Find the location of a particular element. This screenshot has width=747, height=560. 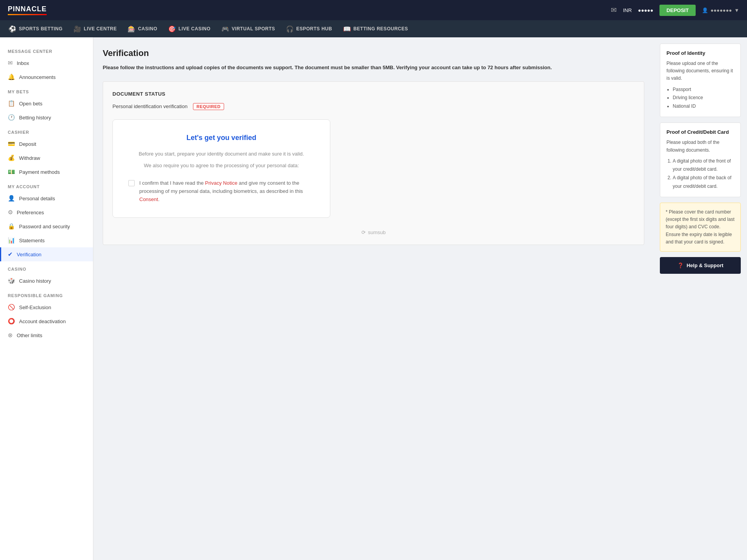

nav-virtual-sports: 🎮 VIRTUAL SPORTS is located at coordinates (248, 29).